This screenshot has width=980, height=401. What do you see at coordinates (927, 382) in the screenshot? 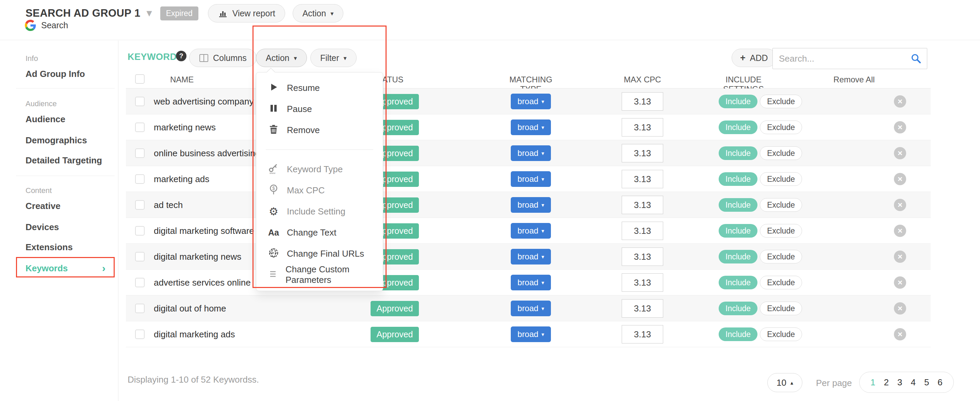
I see `page-number-5: 5` at bounding box center [927, 382].